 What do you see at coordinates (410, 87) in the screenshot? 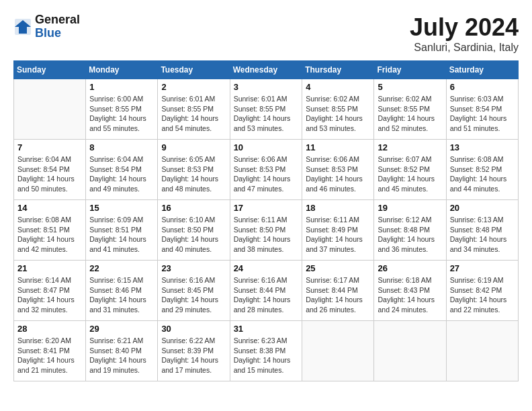
I see `day-number: 5` at bounding box center [410, 87].